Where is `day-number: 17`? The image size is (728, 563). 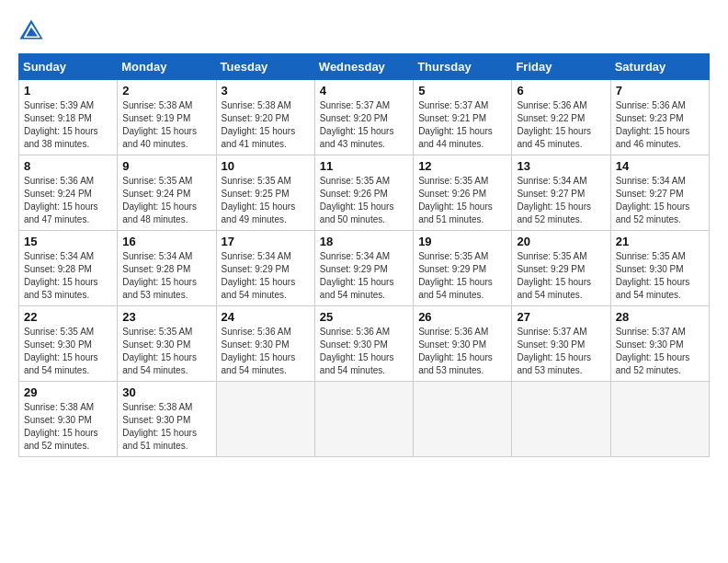 day-number: 17 is located at coordinates (266, 241).